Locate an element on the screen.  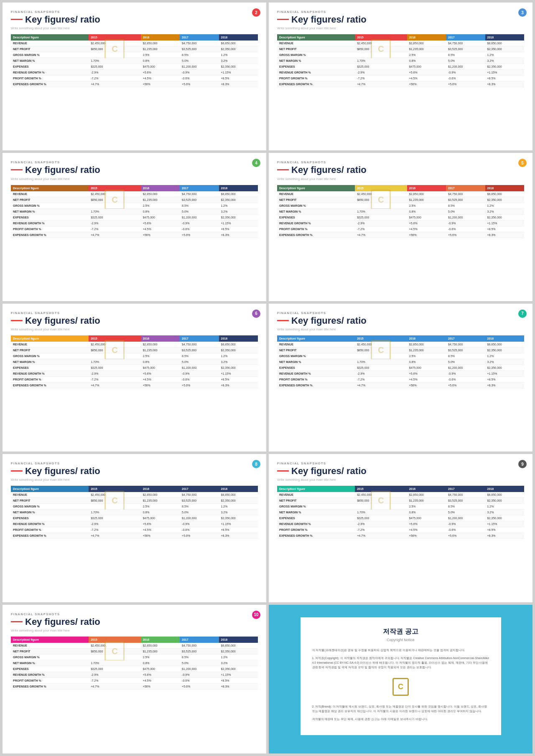
slide-title-7: Key figures/ ratio is located at coordinates (63, 471).